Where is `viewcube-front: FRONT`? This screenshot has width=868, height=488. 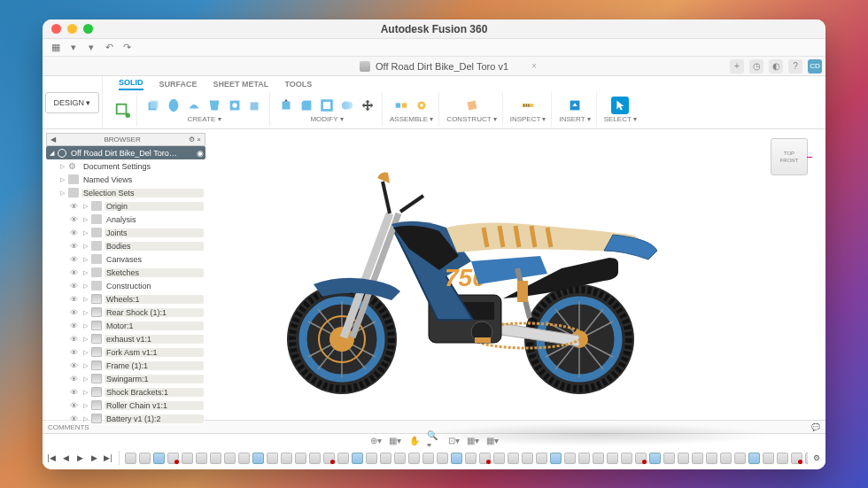
viewcube-front: FRONT is located at coordinates (790, 160).